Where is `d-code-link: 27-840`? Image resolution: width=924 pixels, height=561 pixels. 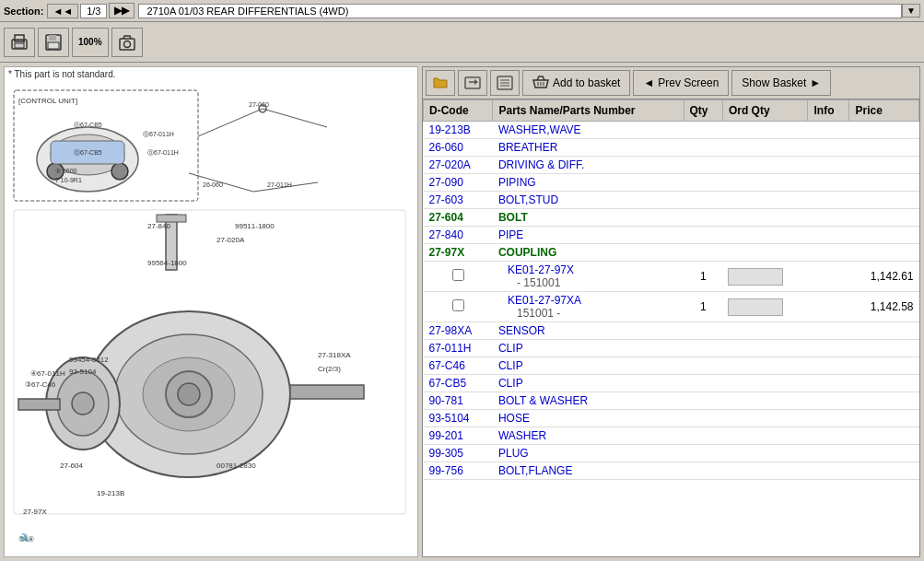 d-code-link: 27-840 is located at coordinates (446, 235).